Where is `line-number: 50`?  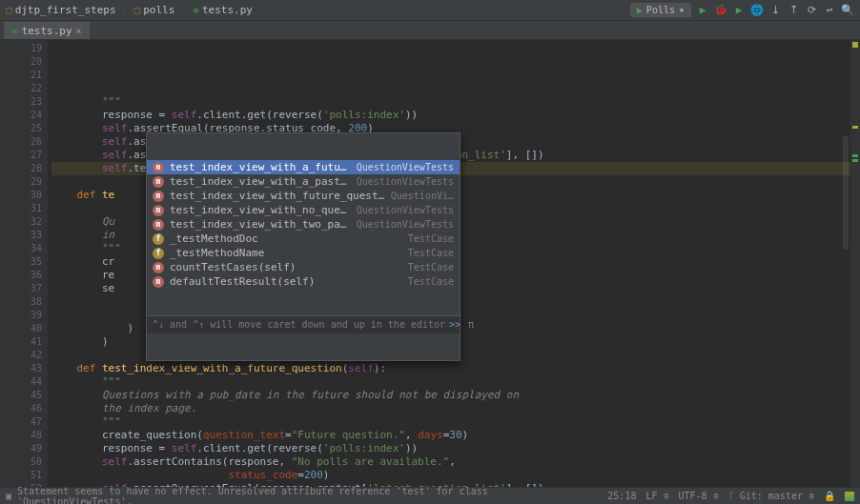 line-number: 50 is located at coordinates (21, 462).